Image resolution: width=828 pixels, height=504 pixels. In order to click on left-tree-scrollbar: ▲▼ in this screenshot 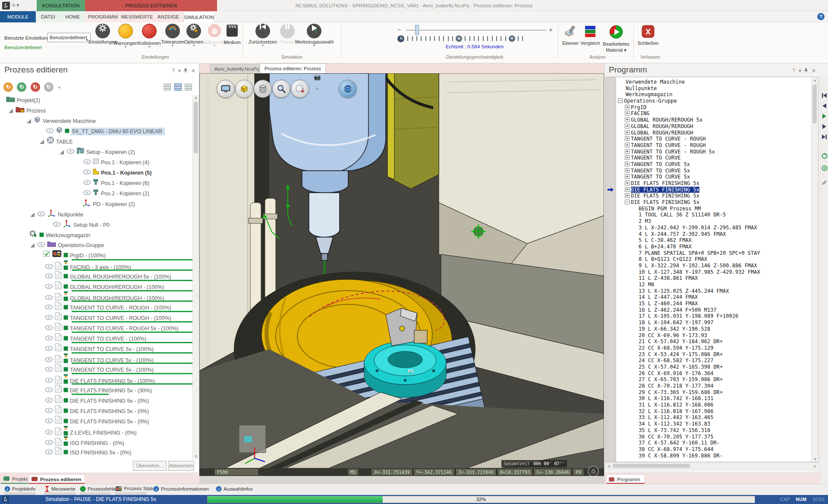, I will do `click(196, 277)`.